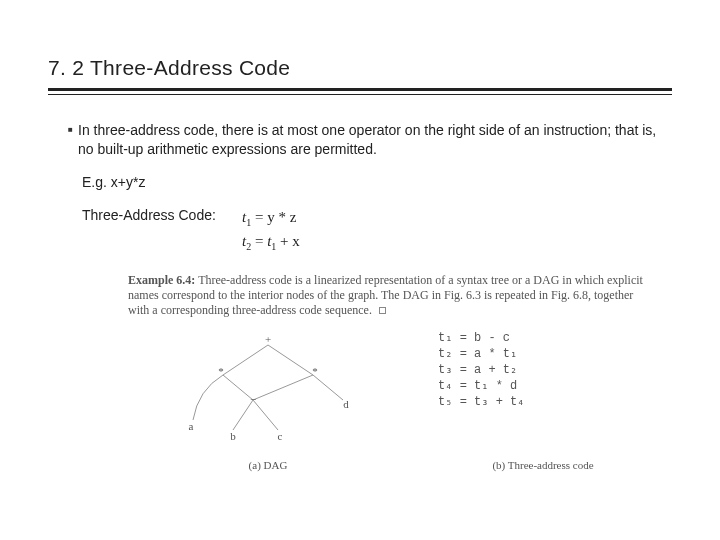  Describe the element at coordinates (360, 94) in the screenshot. I see `title-rule-thin` at that location.